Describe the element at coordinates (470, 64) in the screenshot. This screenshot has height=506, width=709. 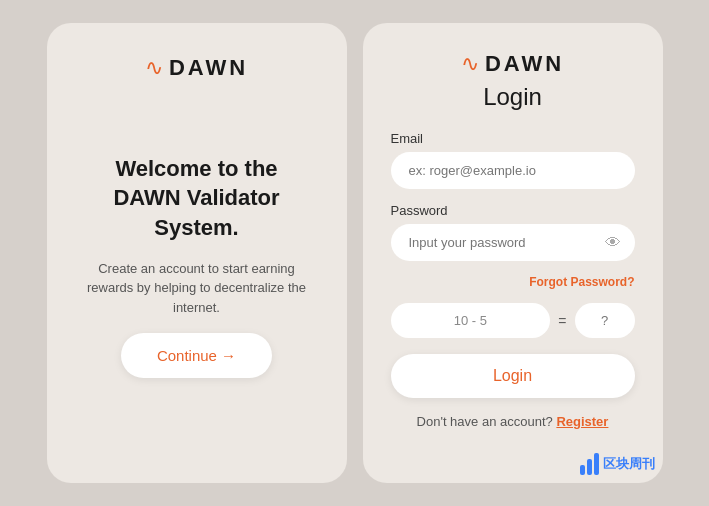
I see `logo-wave-icon-right: ∿` at that location.